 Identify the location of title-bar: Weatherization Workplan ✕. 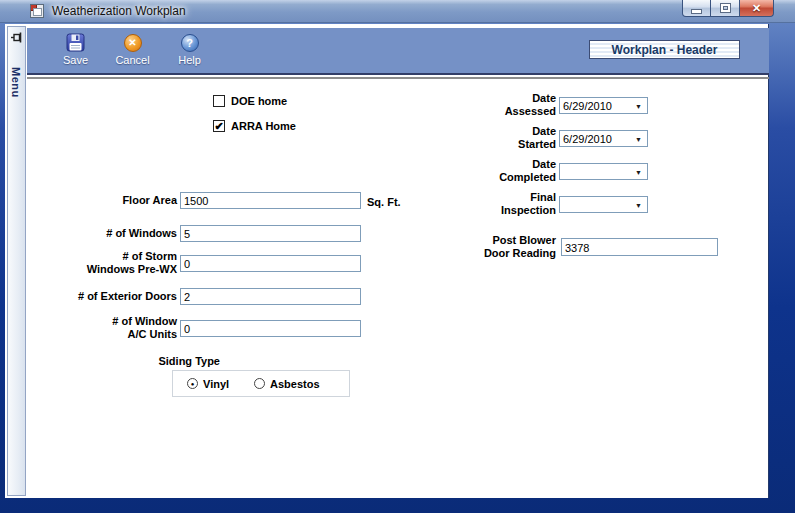
(398, 12).